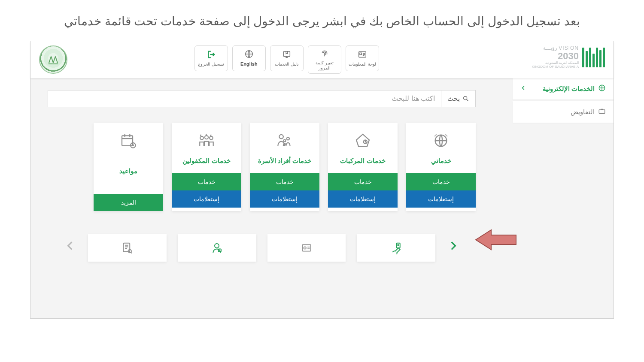 This screenshot has width=644, height=362. I want to click on workers-icon, so click(207, 138).